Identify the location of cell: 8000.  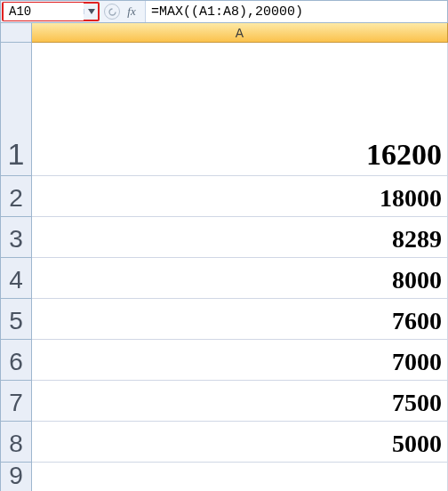
(240, 278).